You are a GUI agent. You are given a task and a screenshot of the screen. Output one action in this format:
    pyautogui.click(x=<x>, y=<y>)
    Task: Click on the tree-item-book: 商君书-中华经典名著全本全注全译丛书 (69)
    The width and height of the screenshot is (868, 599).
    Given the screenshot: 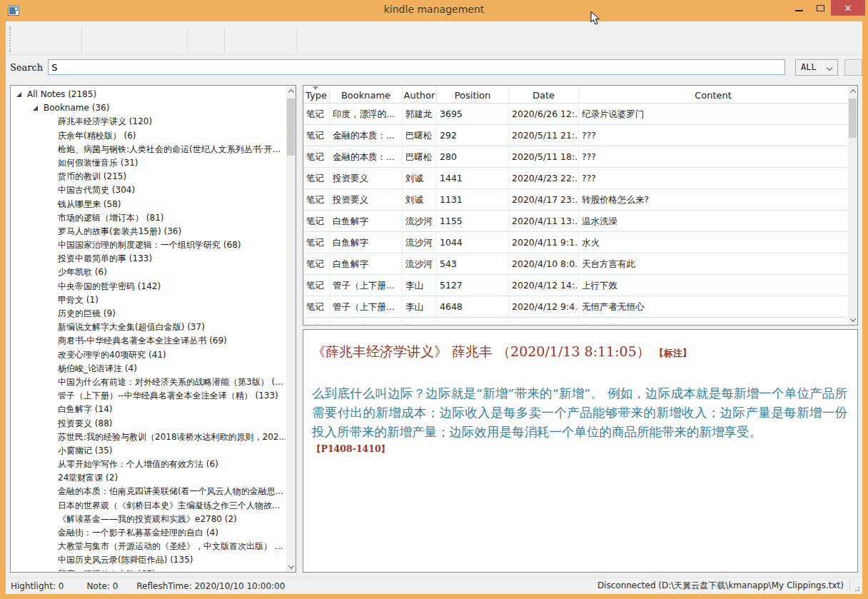 What is the action you would take?
    pyautogui.click(x=148, y=341)
    